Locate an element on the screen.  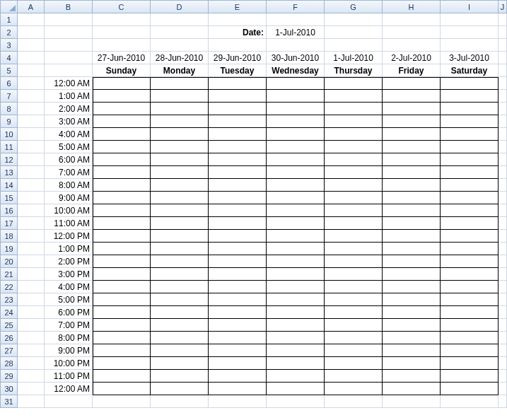
cell-A5 is located at coordinates (31, 71).